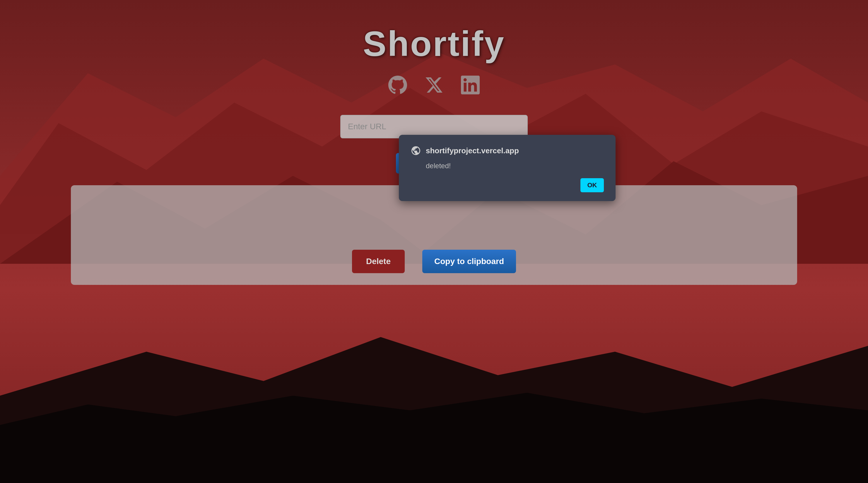  Describe the element at coordinates (398, 85) in the screenshot. I see `github-icon` at that location.